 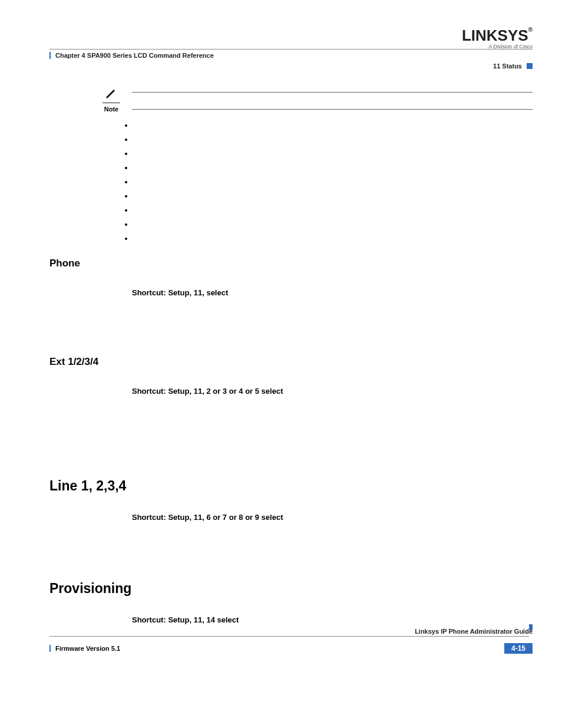 What do you see at coordinates (332, 292) in the screenshot?
I see `shortcut-phone: Shortcut: Setup, 11, select` at bounding box center [332, 292].